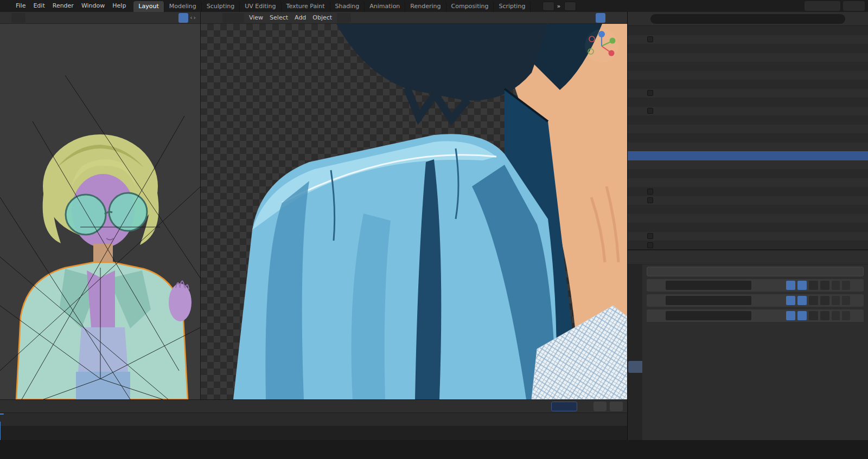 This screenshot has width=868, height=459. Describe the element at coordinates (617, 88) in the screenshot. I see `pan-tool-button` at that location.